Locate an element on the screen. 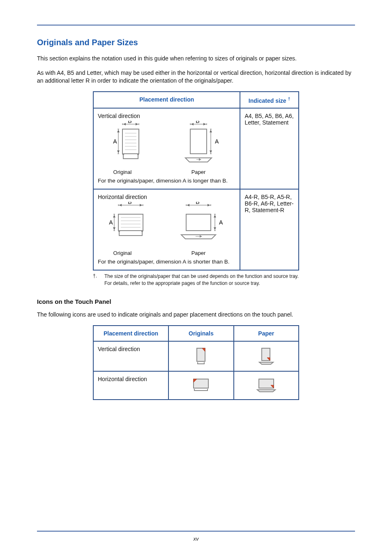 Image resolution: width=392 pixels, height=555 pixels. paper-horizontal-icon is located at coordinates (266, 384).